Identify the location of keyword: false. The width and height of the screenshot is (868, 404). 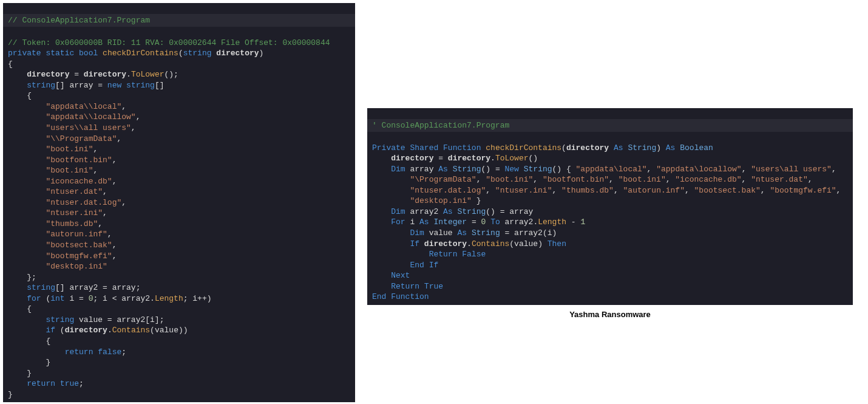
(109, 352).